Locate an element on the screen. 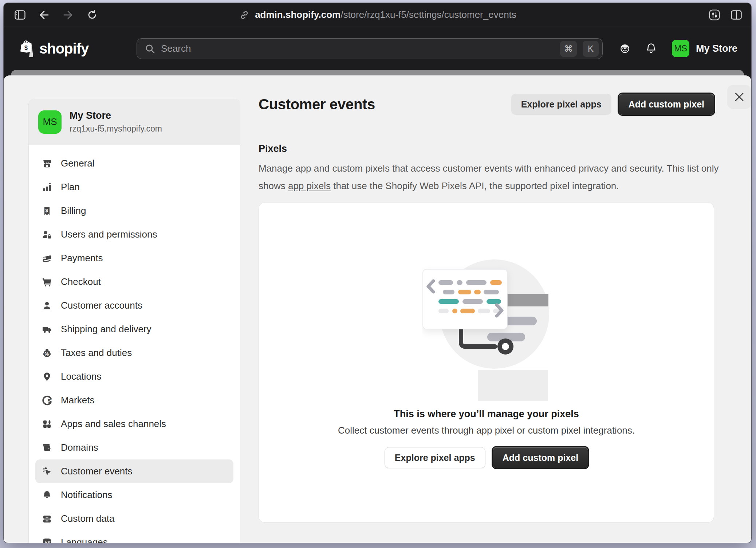 The width and height of the screenshot is (756, 548). sidebar-item-domains: Domains is located at coordinates (134, 447).